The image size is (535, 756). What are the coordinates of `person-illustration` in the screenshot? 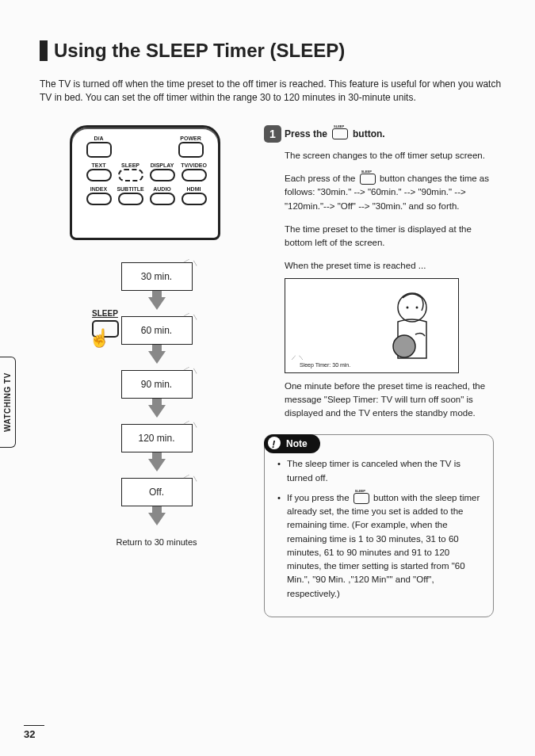 It's located at (408, 326).